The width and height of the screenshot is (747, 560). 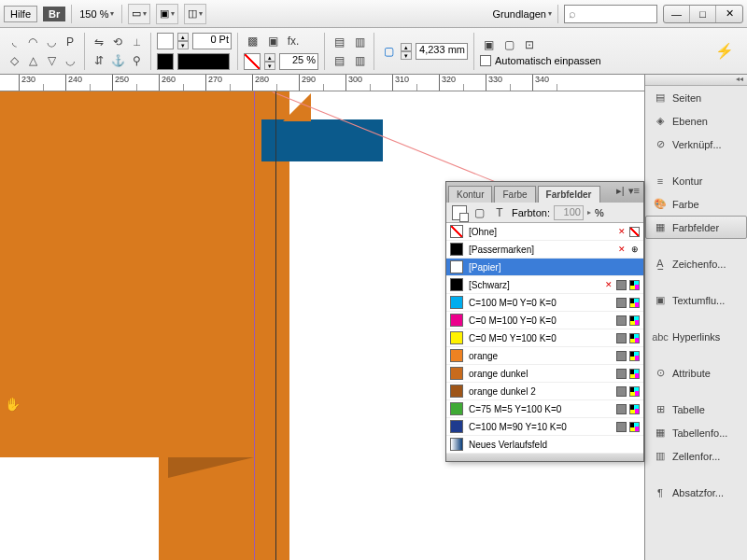 What do you see at coordinates (545, 373) in the screenshot?
I see `swatch-row: orange dunkel` at bounding box center [545, 373].